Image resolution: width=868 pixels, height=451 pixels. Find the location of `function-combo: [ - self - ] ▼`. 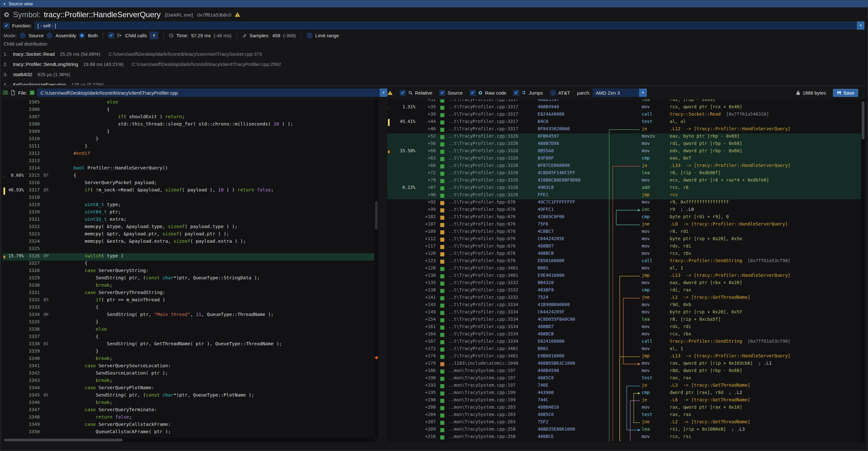

function-combo: [ - self - ] ▼ is located at coordinates (450, 26).